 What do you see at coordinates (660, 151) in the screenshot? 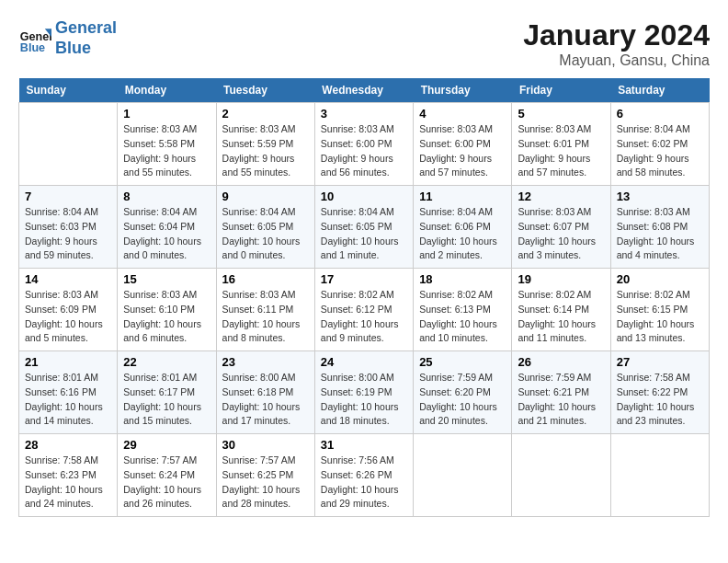
I see `day-info: Sunrise: 8:04 AMSunset: 6:02 PMDaylight:…` at bounding box center [660, 151].